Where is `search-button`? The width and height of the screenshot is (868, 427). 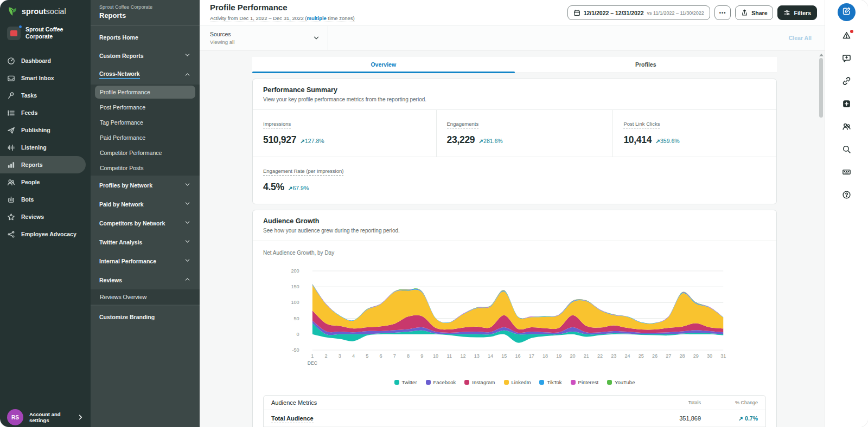 search-button is located at coordinates (846, 151).